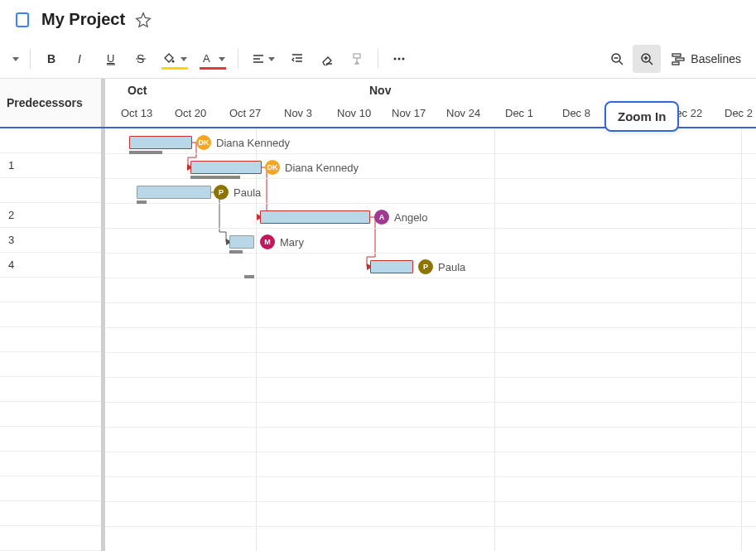 Image resolution: width=756 pixels, height=551 pixels. Describe the element at coordinates (51, 265) in the screenshot. I see `row-number-cell: 4` at that location.